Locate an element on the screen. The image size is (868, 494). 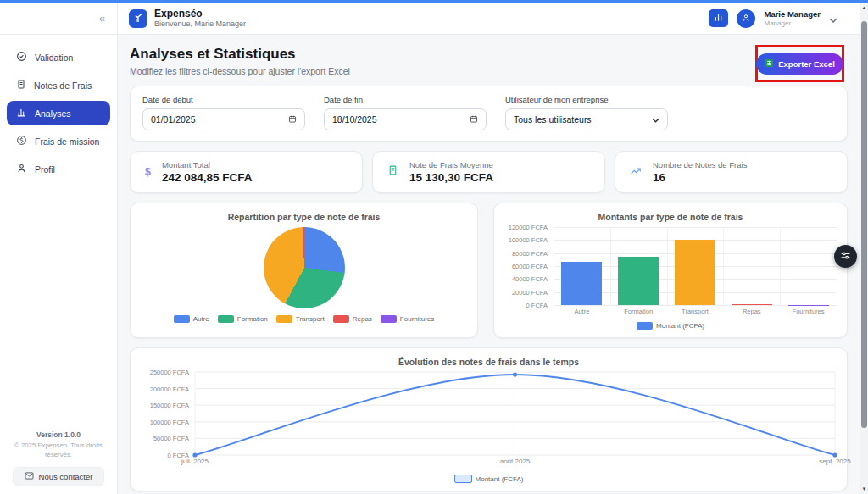
sidebar-item-label: Analyses is located at coordinates (53, 114).